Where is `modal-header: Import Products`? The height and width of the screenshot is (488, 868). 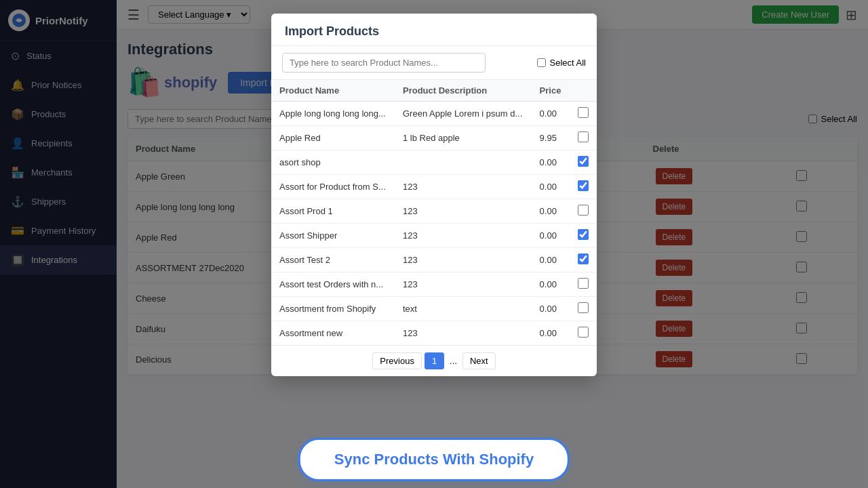 modal-header: Import Products is located at coordinates (434, 30).